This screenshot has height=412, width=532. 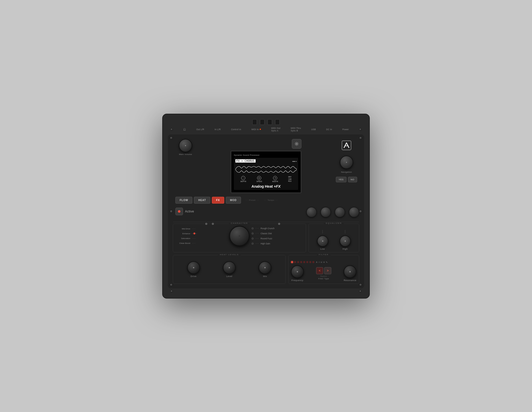 I want to click on filter-next-button: >, so click(x=328, y=271).